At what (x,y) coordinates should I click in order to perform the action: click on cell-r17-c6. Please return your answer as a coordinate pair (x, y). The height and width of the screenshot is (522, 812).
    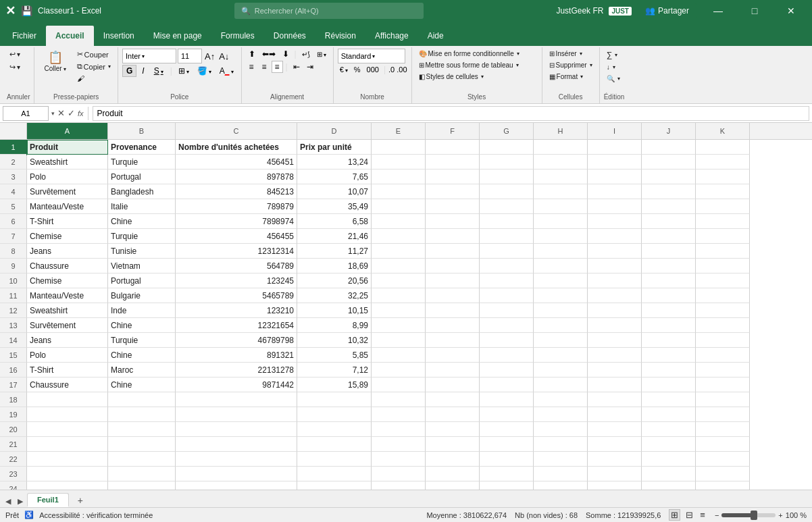
    Looking at the image, I should click on (453, 385).